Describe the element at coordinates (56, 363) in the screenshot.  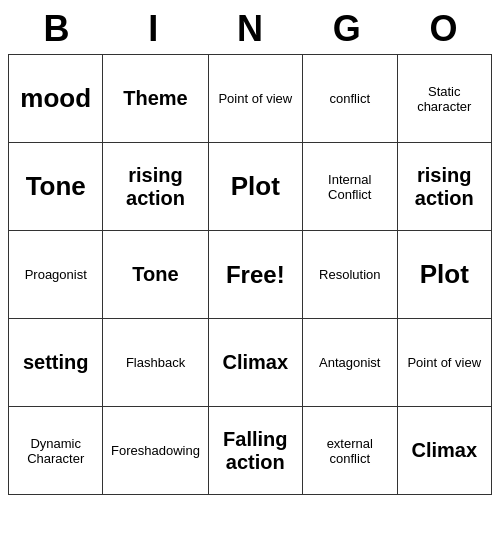
I see `cell-3-0: setting` at that location.